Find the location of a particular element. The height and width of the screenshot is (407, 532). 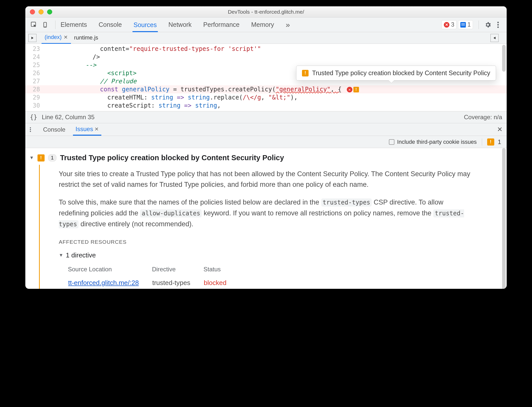

directive-summary: ▼ 1 directive is located at coordinates (265, 255).